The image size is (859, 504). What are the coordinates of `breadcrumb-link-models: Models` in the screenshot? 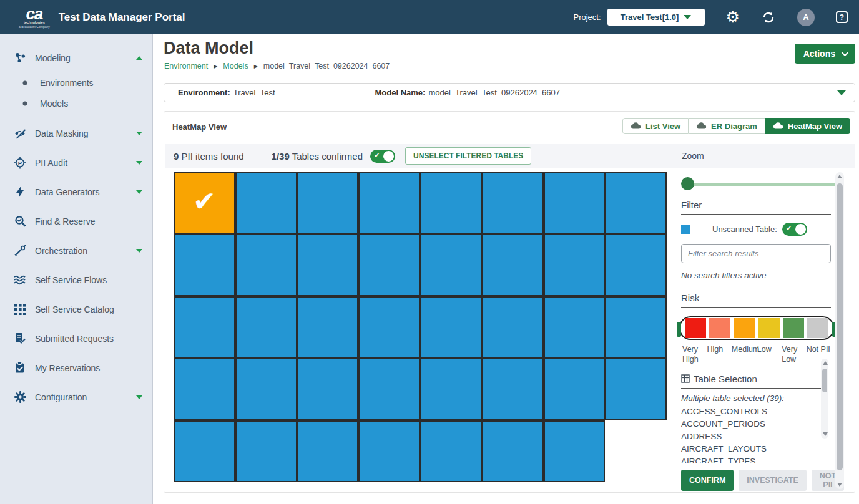 It's located at (235, 66).